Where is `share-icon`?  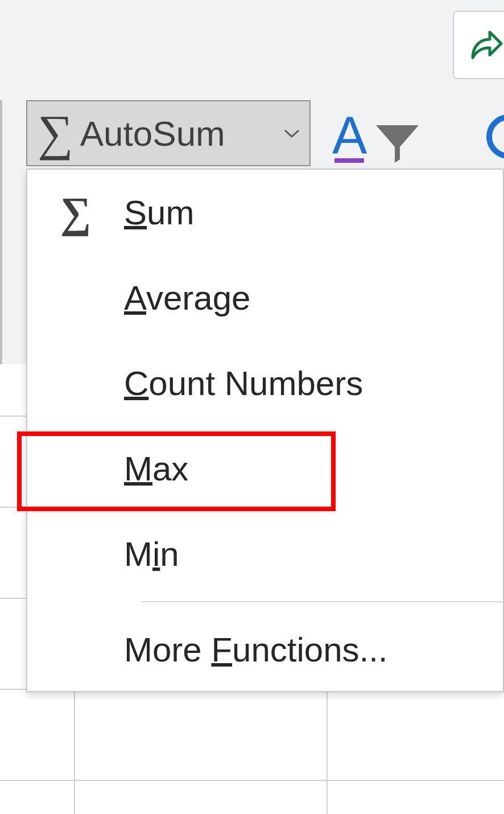 share-icon is located at coordinates (487, 45).